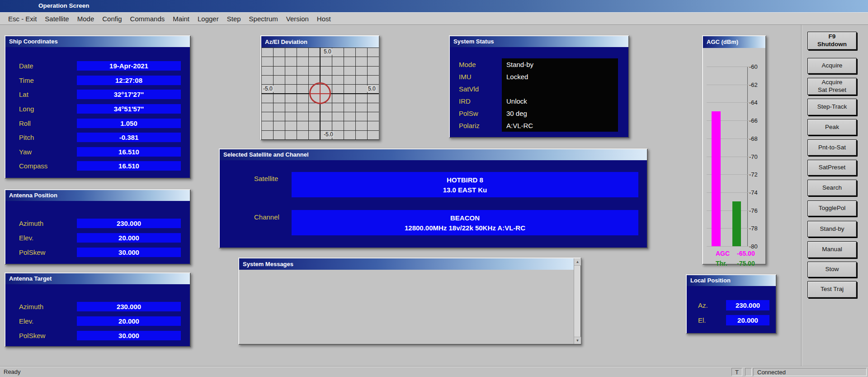  What do you see at coordinates (147, 19) in the screenshot?
I see `menu-item-commands: Commands` at bounding box center [147, 19].